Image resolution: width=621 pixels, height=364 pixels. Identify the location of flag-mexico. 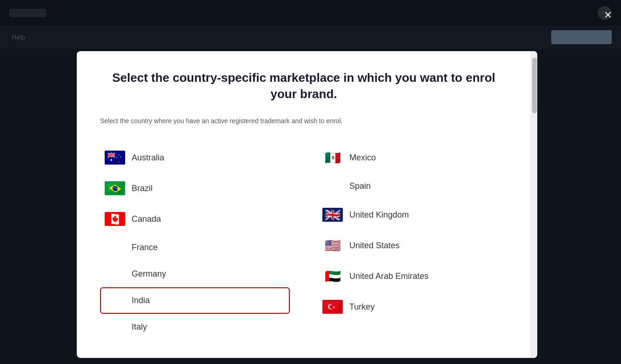
(333, 158).